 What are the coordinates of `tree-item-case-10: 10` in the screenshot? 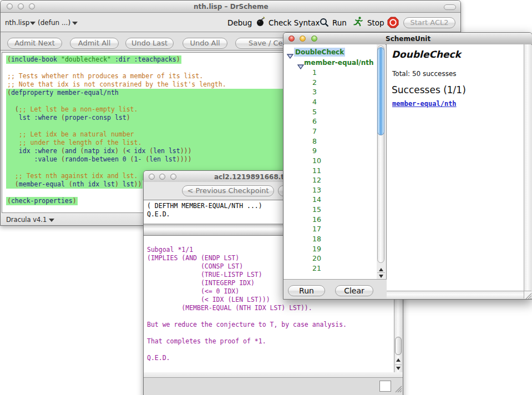 It's located at (317, 161).